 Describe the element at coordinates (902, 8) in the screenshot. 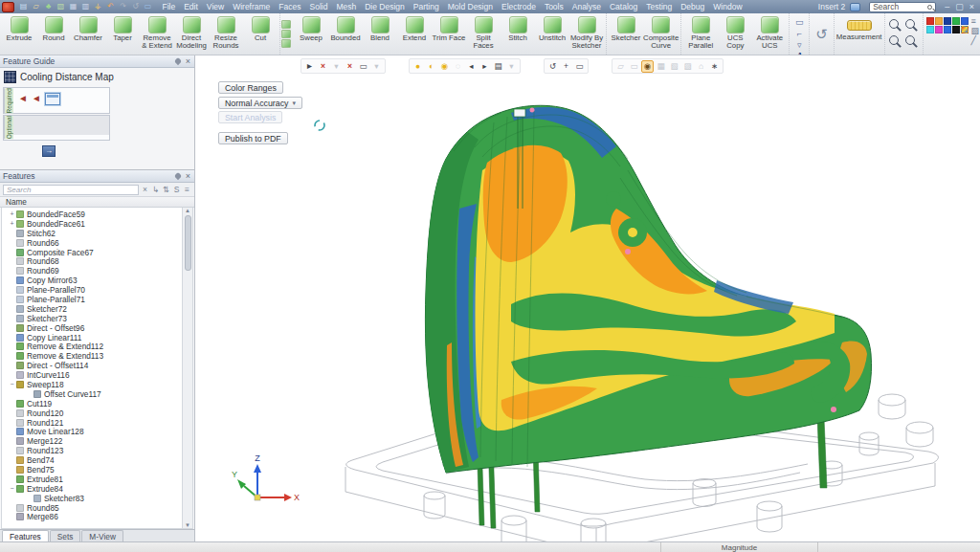

I see `command-search-input: Search` at that location.